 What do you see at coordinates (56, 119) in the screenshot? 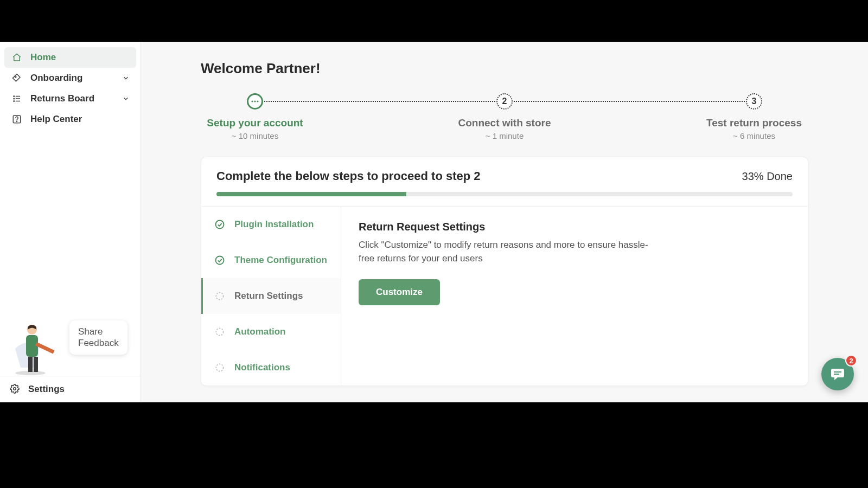
I see `sidebar-item-label: Help Center` at bounding box center [56, 119].